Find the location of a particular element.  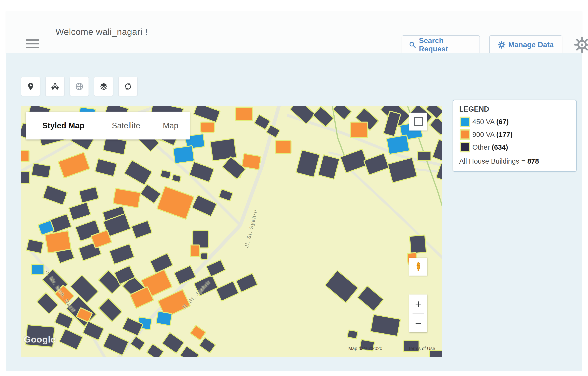

legend-item-450va: 450 VA (67) is located at coordinates (515, 122).